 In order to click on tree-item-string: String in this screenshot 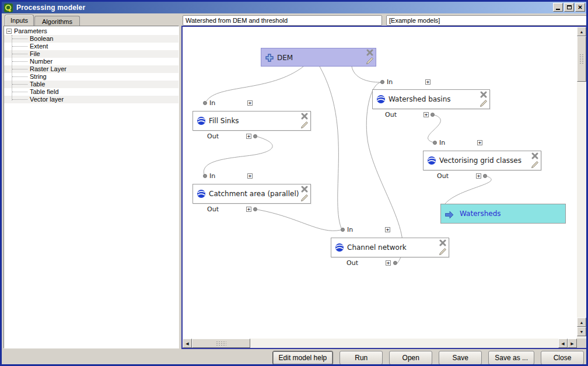, I will do `click(91, 77)`.